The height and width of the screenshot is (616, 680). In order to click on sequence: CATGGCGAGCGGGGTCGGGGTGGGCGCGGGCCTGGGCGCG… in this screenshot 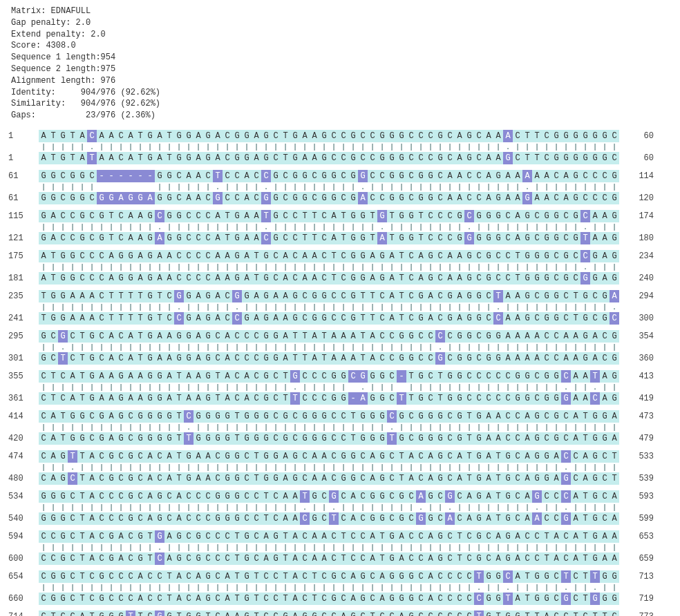, I will do `click(329, 416)`.